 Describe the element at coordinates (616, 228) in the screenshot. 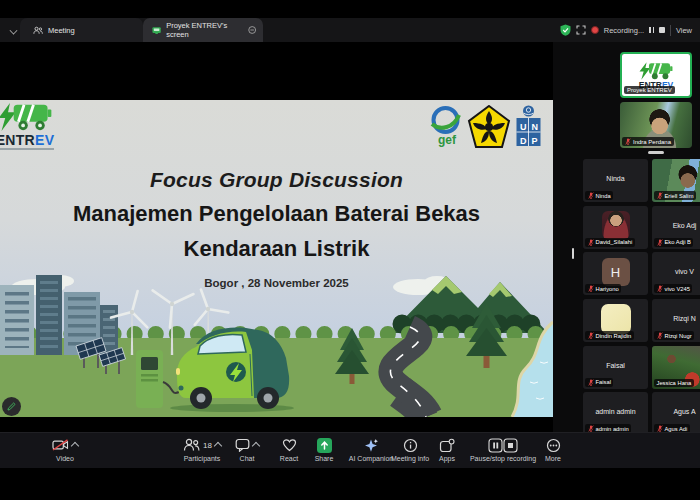

I see `participant-tile: David_Silalahi` at that location.